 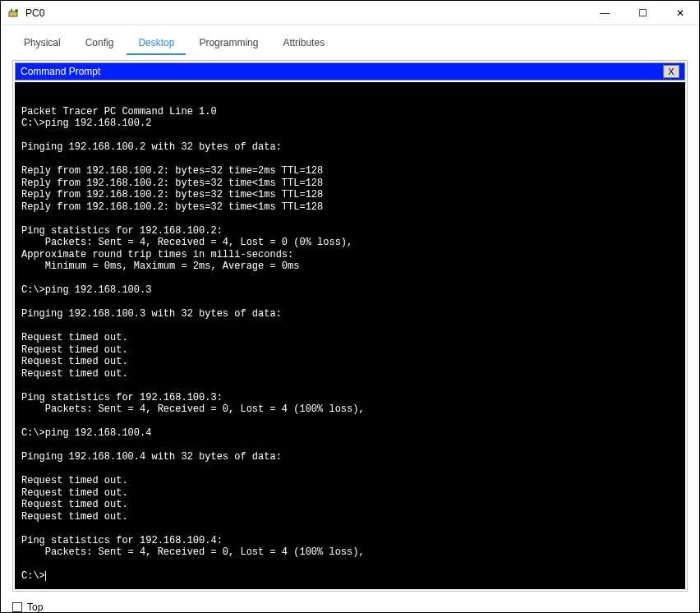 What do you see at coordinates (14, 13) in the screenshot?
I see `app-icon` at bounding box center [14, 13].